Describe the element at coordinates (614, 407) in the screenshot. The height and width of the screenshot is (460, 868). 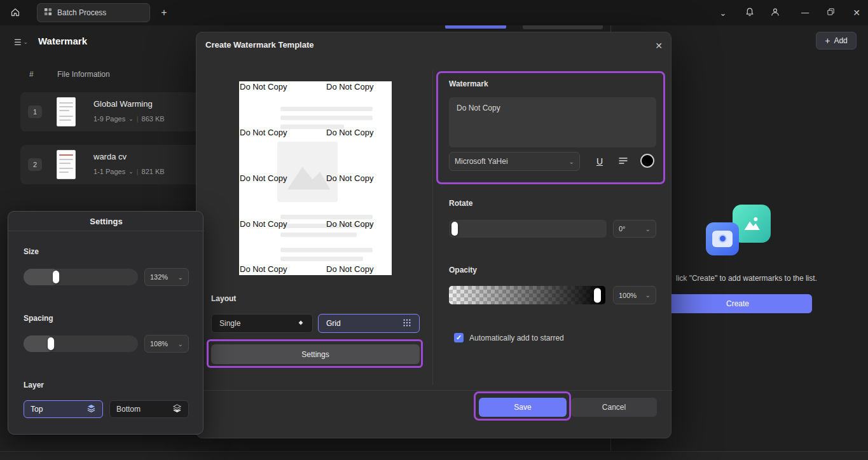
I see `cancel-button: Cancel` at that location.